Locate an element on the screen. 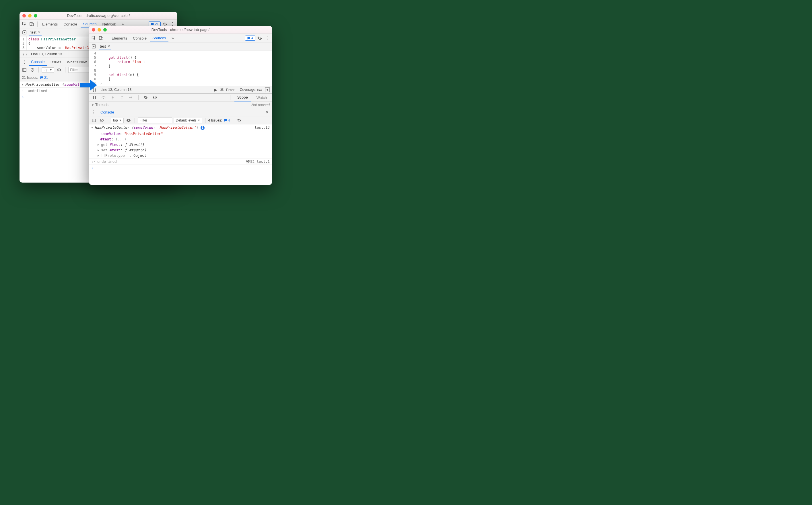  info-icon: i is located at coordinates (203, 128).